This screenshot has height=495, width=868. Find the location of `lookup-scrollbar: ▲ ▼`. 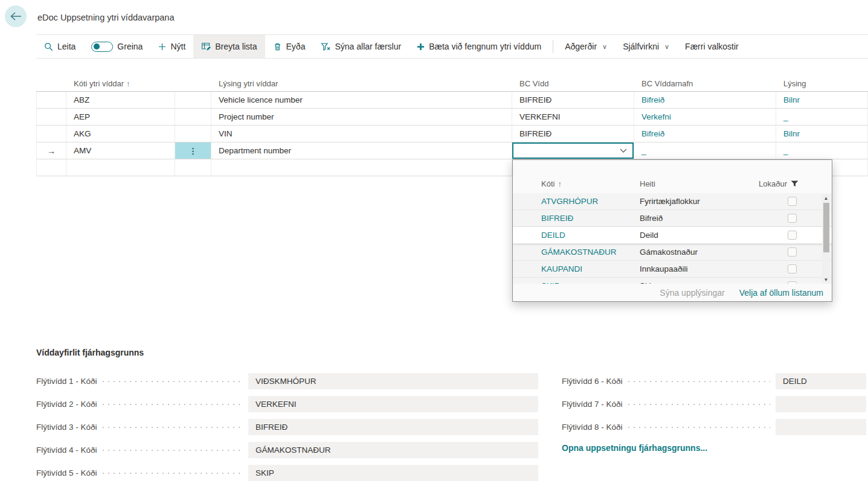

lookup-scrollbar: ▲ ▼ is located at coordinates (826, 239).